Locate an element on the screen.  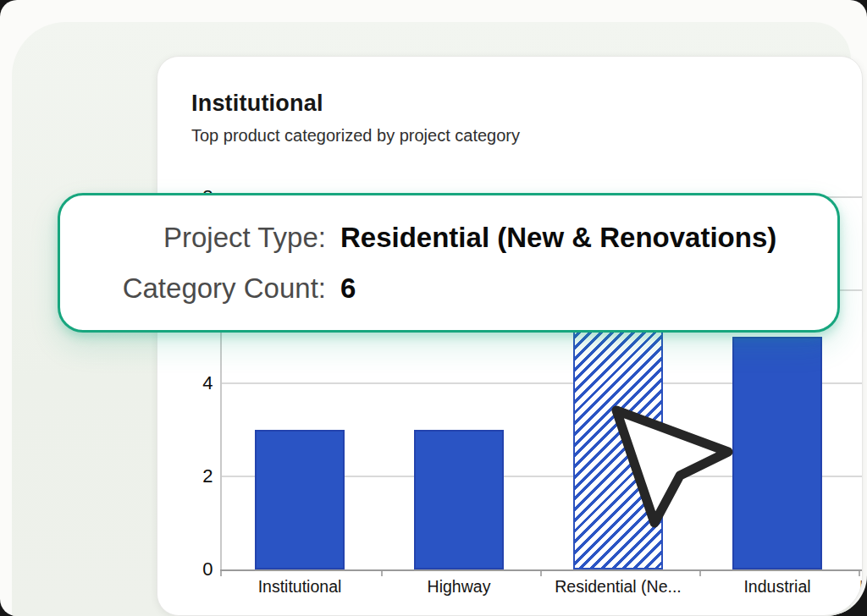
bar-industrial is located at coordinates (777, 454).